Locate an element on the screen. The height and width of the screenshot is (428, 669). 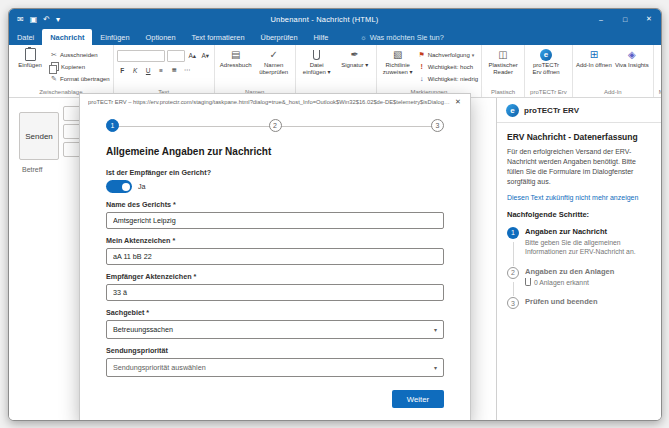
address-book-button: ▤ Adressbuch is located at coordinates (236, 58).